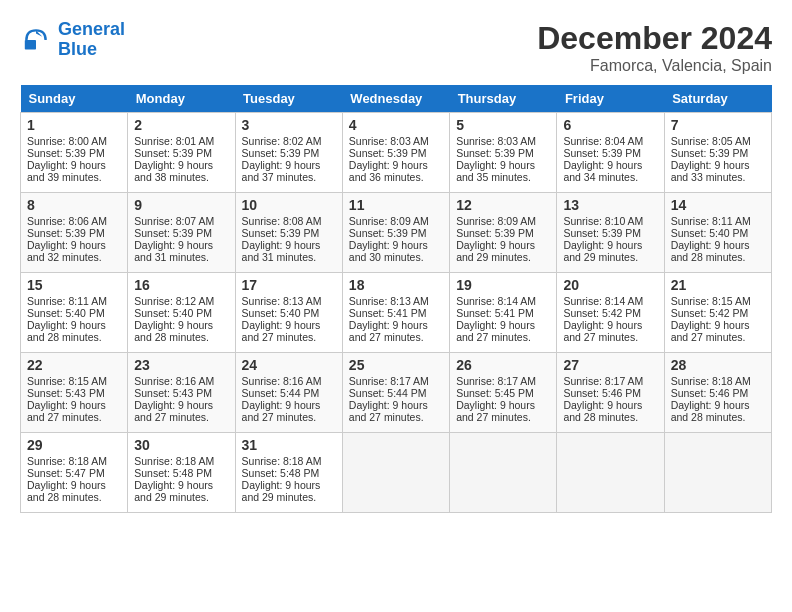 The height and width of the screenshot is (612, 792). I want to click on calendar-cell: 2Sunrise: 8:01 AMSunset: 5:39 PMDaylight…, so click(182, 153).